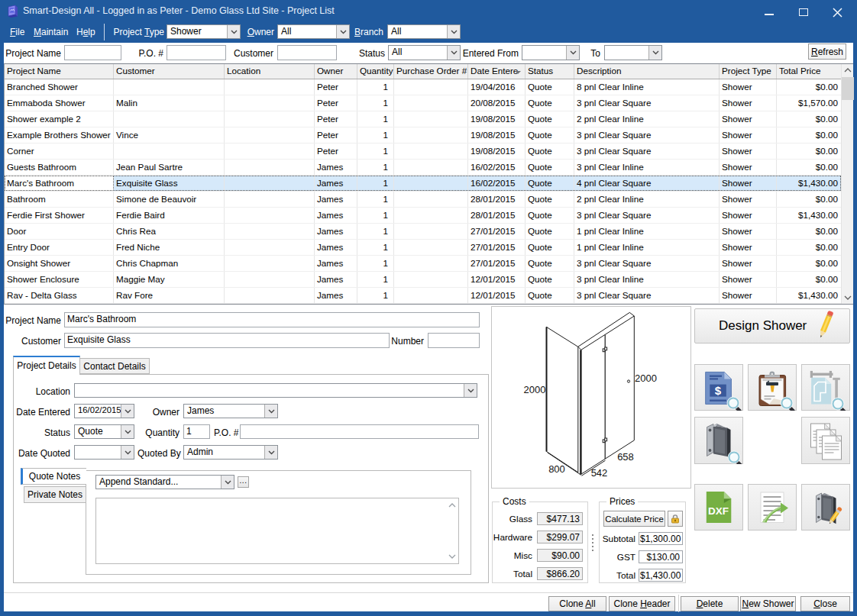  Describe the element at coordinates (718, 511) in the screenshot. I see `svg-text: DXF` at that location.